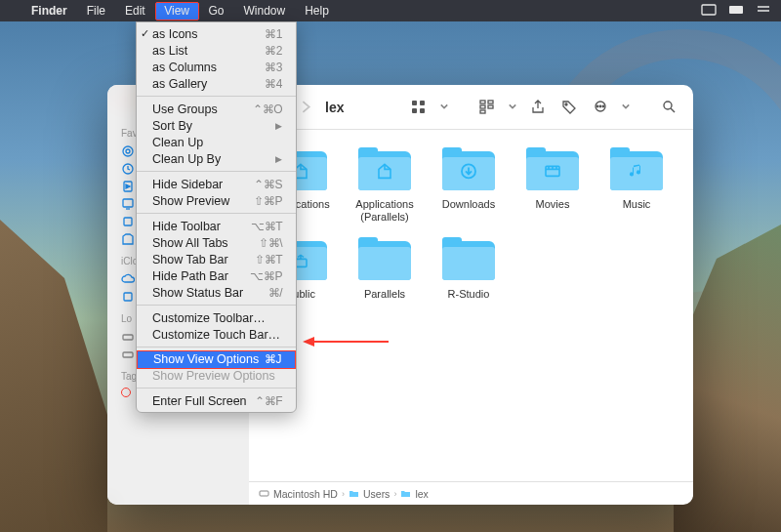  What do you see at coordinates (217, 51) in the screenshot?
I see `menu-as-list: as List⌘2` at bounding box center [217, 51].